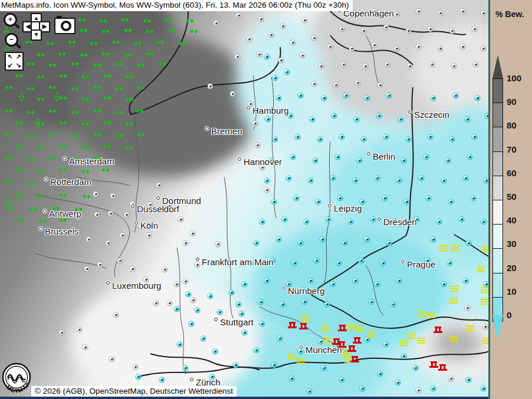 The height and width of the screenshot is (399, 532). What do you see at coordinates (512, 220) in the screenshot?
I see `colorbar-tick-label: 40` at bounding box center [512, 220].